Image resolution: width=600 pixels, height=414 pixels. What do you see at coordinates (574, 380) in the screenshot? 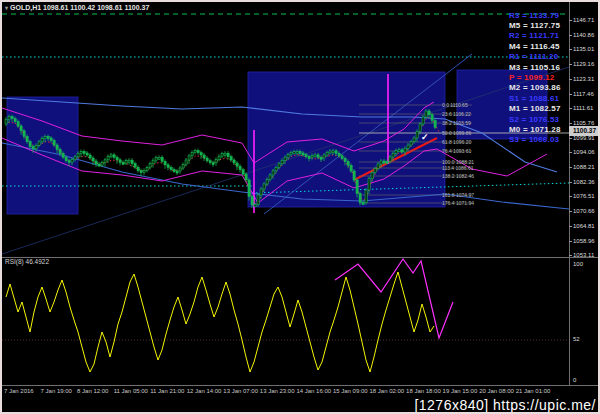
I see `rsi-scale-label: 0` at bounding box center [574, 380].